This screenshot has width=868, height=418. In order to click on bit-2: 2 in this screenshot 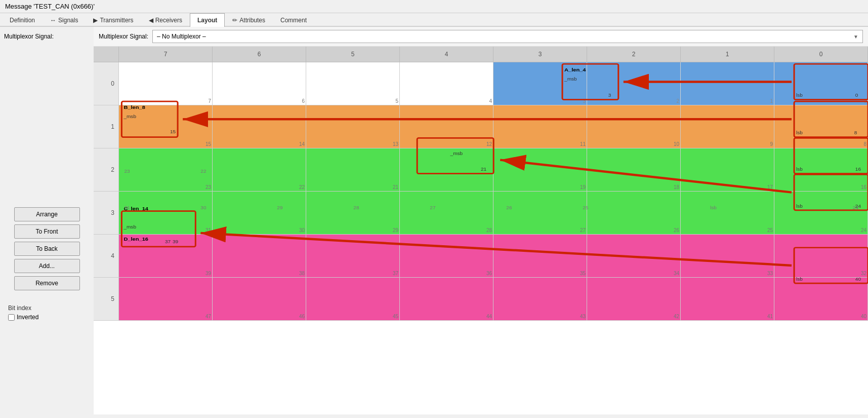, I will do `click(678, 101)`.